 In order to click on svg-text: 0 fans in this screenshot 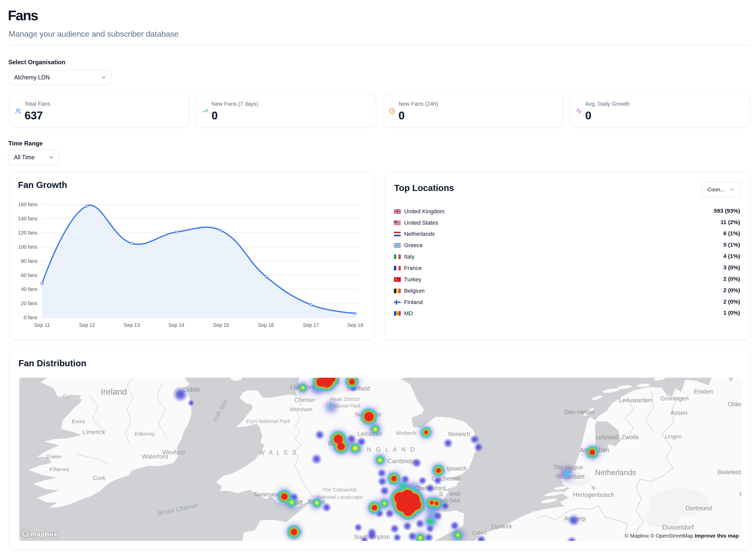, I will do `click(31, 317)`.